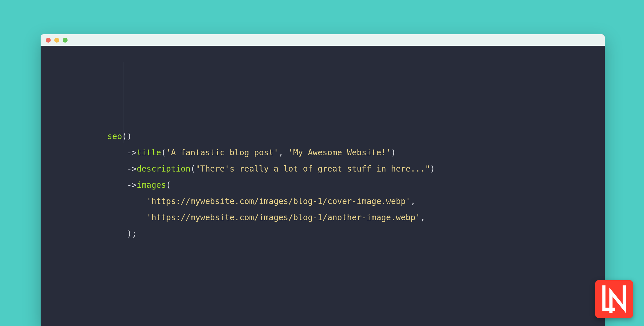 Image resolution: width=644 pixels, height=326 pixels. I want to click on code-punct: );, so click(132, 234).